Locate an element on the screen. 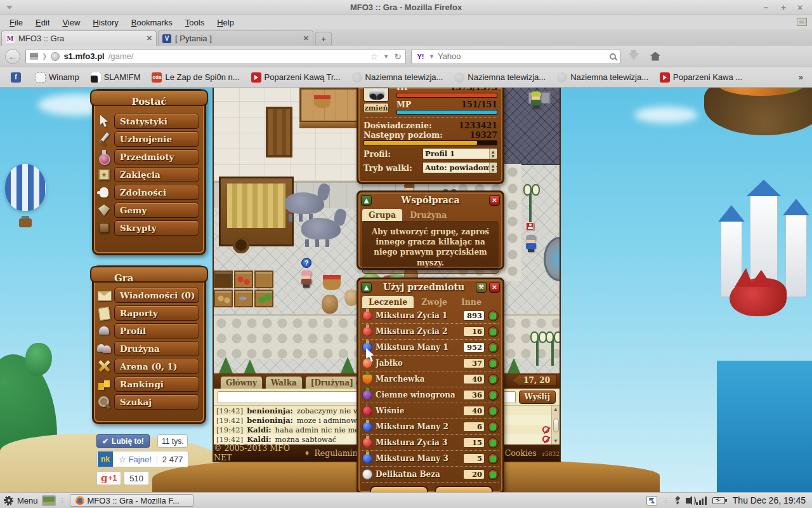  screenshot-tool-icon is located at coordinates (652, 500).